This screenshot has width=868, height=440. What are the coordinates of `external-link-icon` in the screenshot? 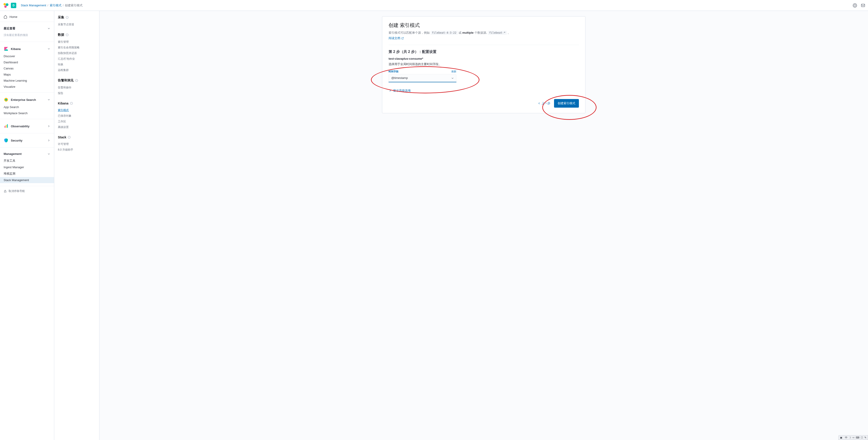 It's located at (403, 38).